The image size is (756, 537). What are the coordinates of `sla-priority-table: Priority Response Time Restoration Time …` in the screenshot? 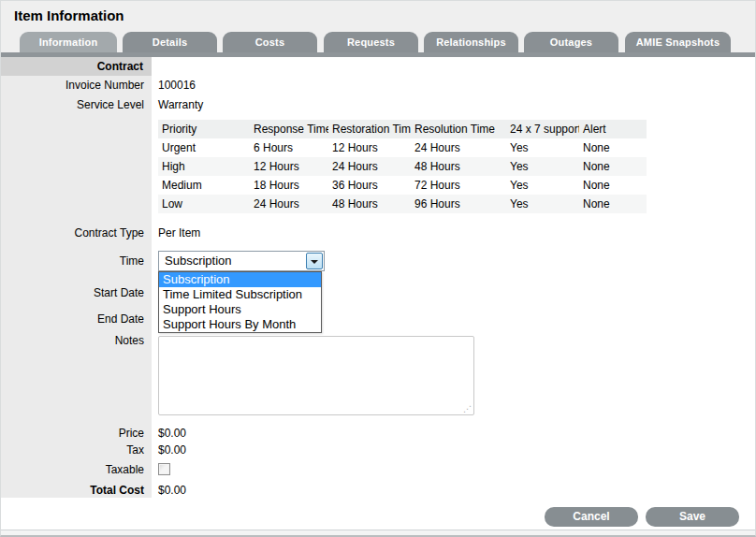 It's located at (402, 167).